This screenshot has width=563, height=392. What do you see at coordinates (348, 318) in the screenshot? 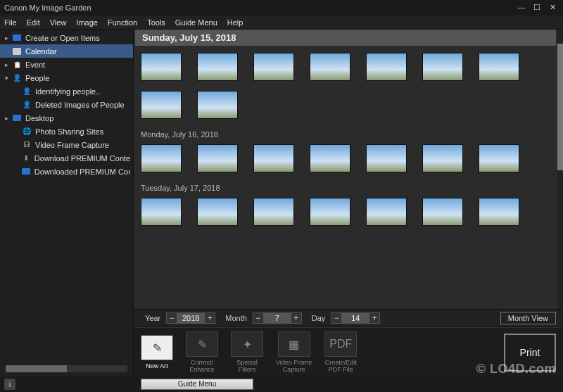
I see `date-bar: Year − 2018 + Month − 7 + Day − 14 +` at bounding box center [348, 318].